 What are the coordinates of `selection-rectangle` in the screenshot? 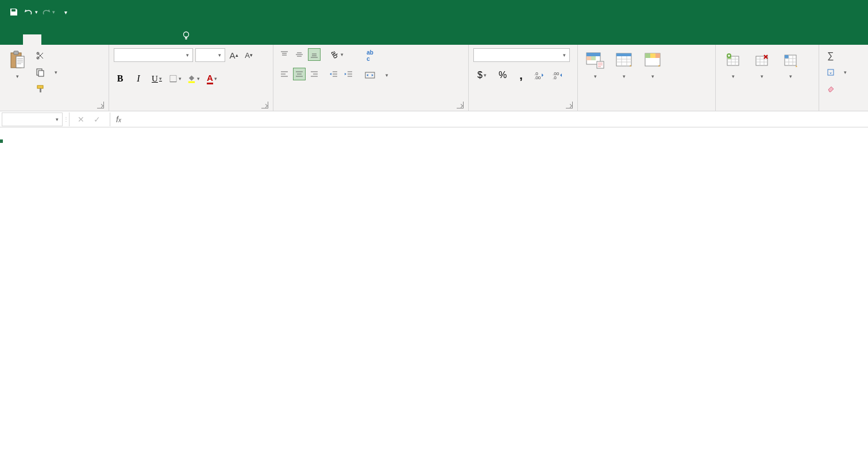 It's located at (1, 141).